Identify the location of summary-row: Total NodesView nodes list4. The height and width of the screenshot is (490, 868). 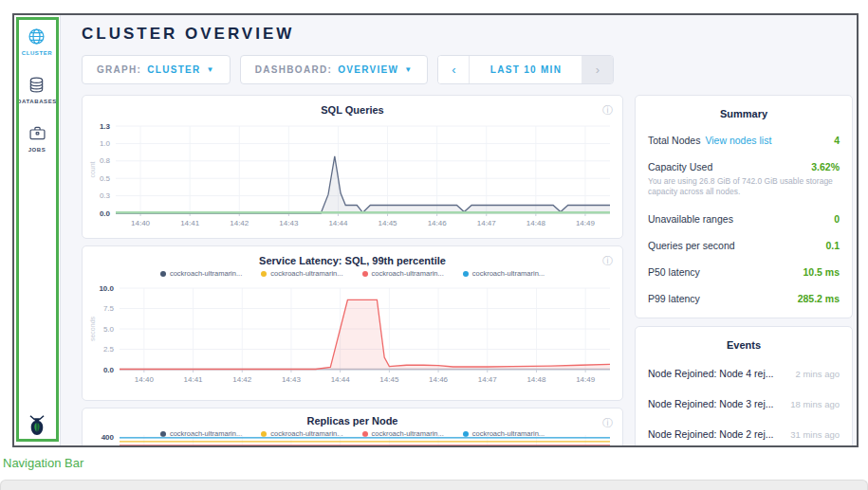
(744, 140).